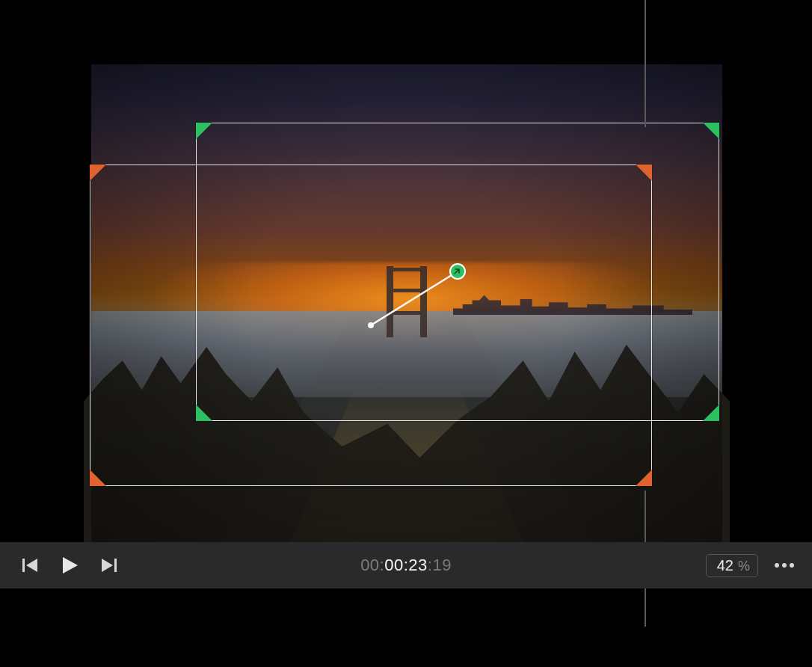  Describe the element at coordinates (70, 565) in the screenshot. I see `play-icon` at that location.